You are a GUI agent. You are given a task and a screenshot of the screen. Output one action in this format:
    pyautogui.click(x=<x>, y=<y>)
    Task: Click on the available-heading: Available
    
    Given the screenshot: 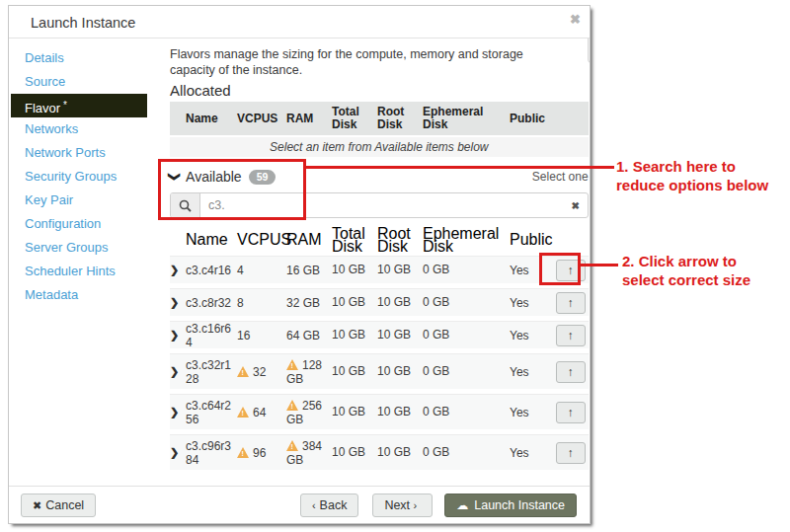 What is the action you would take?
    pyautogui.click(x=213, y=177)
    